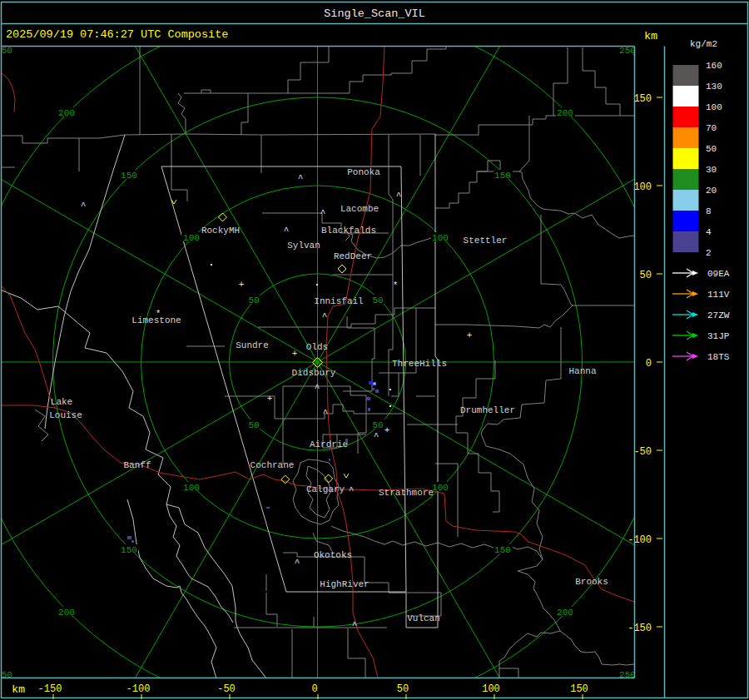  Describe the element at coordinates (719, 336) in the screenshot. I see `svg-text: 31JP` at that location.